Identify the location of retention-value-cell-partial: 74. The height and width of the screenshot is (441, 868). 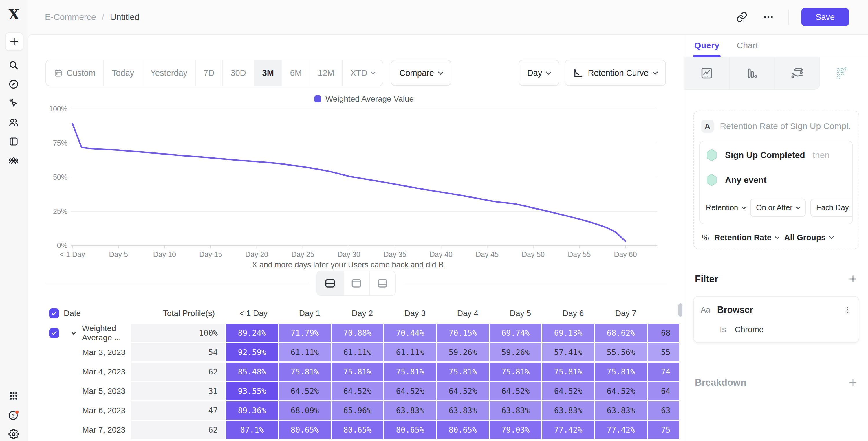
(663, 372).